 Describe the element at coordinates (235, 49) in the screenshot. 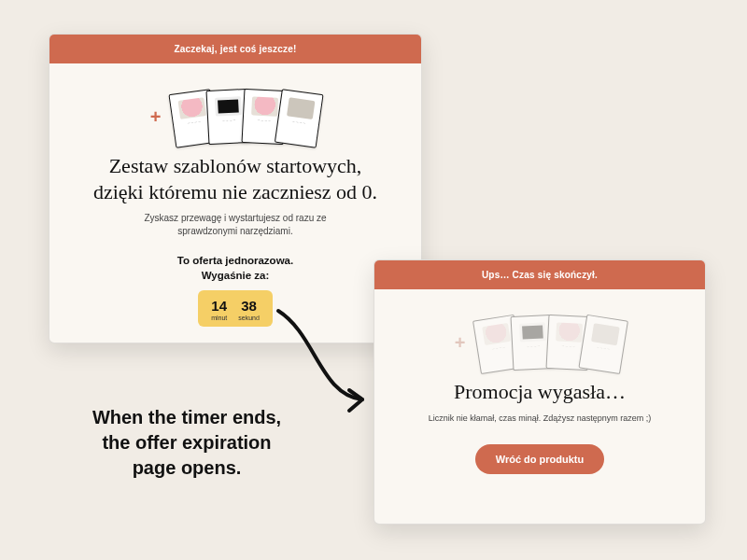

I see `offer-header-bar: Zaczekaj, jest coś jeszcze!` at that location.